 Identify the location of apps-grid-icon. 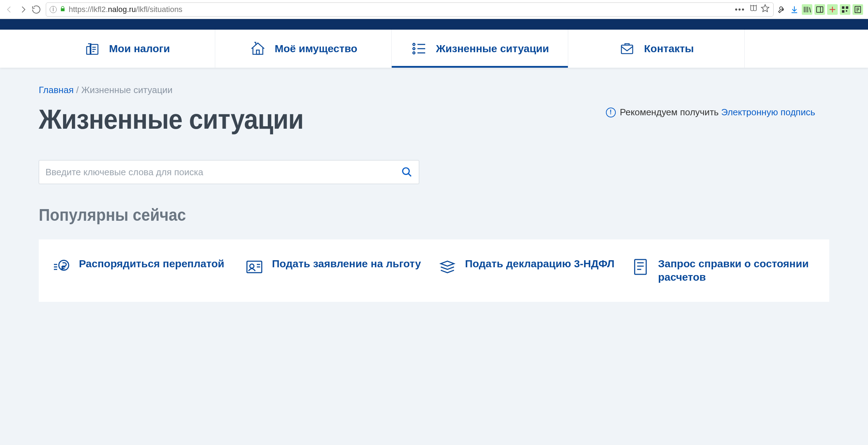
(845, 10).